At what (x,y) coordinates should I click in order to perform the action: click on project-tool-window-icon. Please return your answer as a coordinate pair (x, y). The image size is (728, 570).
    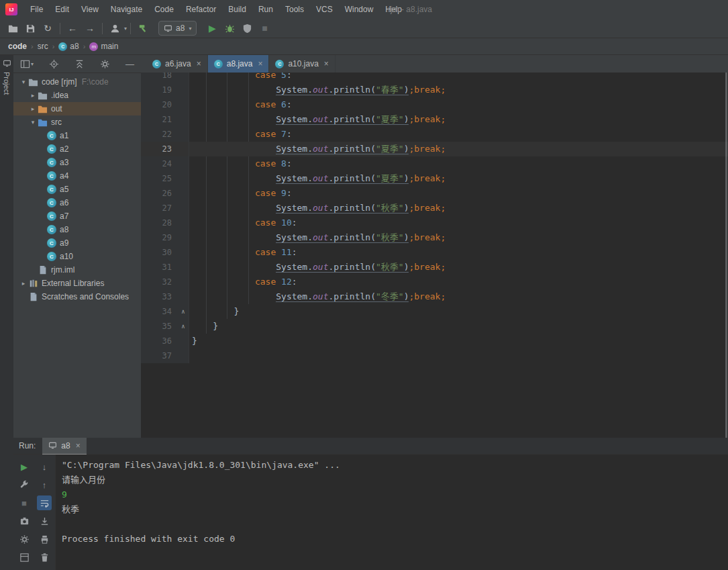
    Looking at the image, I should click on (7, 63).